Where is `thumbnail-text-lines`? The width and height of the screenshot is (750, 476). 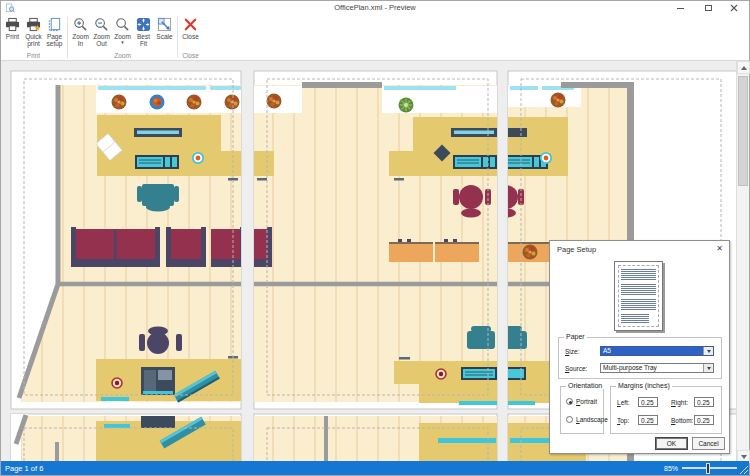 thumbnail-text-lines is located at coordinates (638, 296).